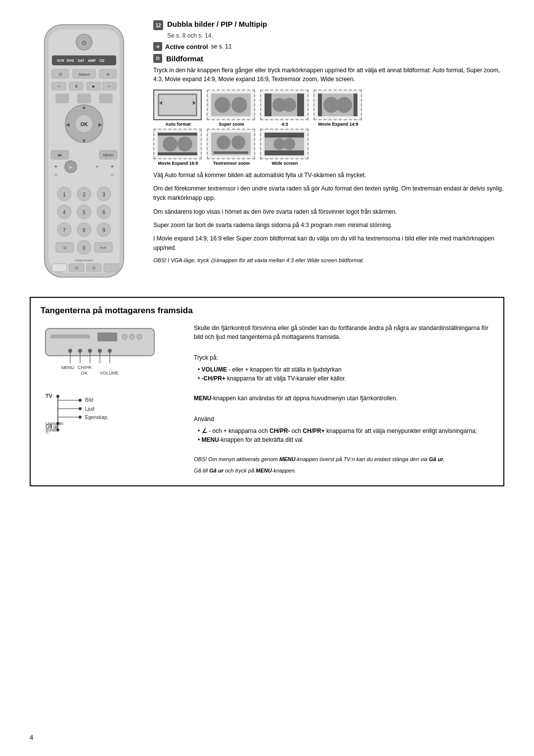 The image size is (534, 756). I want to click on bottom-right-text: Skulle din fjärrkontroll försvinna eller…, so click(344, 401).